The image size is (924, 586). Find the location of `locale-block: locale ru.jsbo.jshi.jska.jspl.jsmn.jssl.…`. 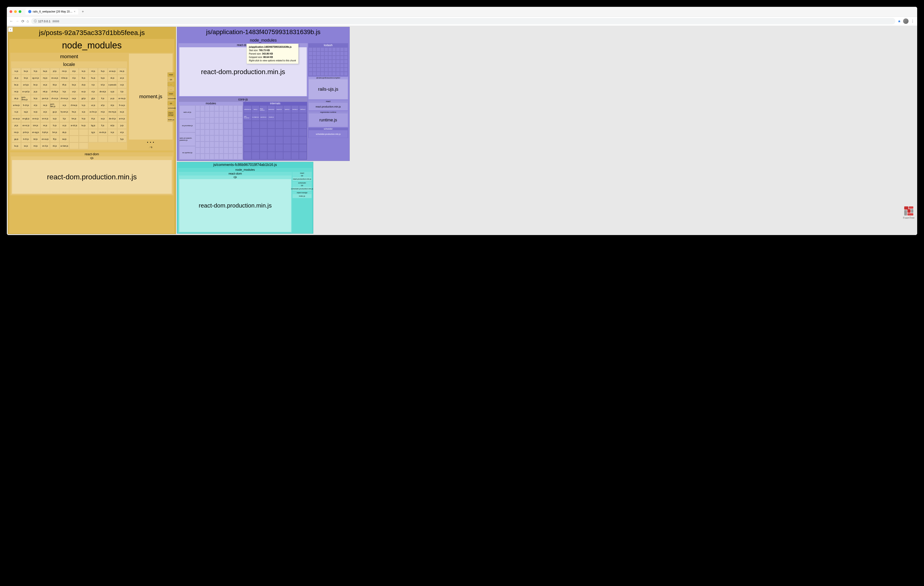

locale-block: locale ru.jsbo.jshi.jska.jspl.jsmn.jssl.… is located at coordinates (69, 105).